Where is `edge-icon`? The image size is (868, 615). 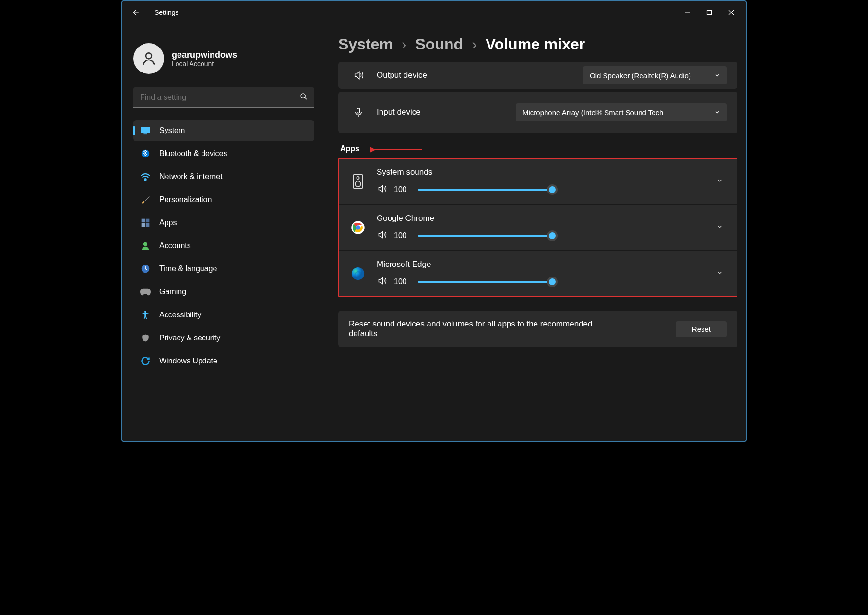
edge-icon is located at coordinates (358, 274).